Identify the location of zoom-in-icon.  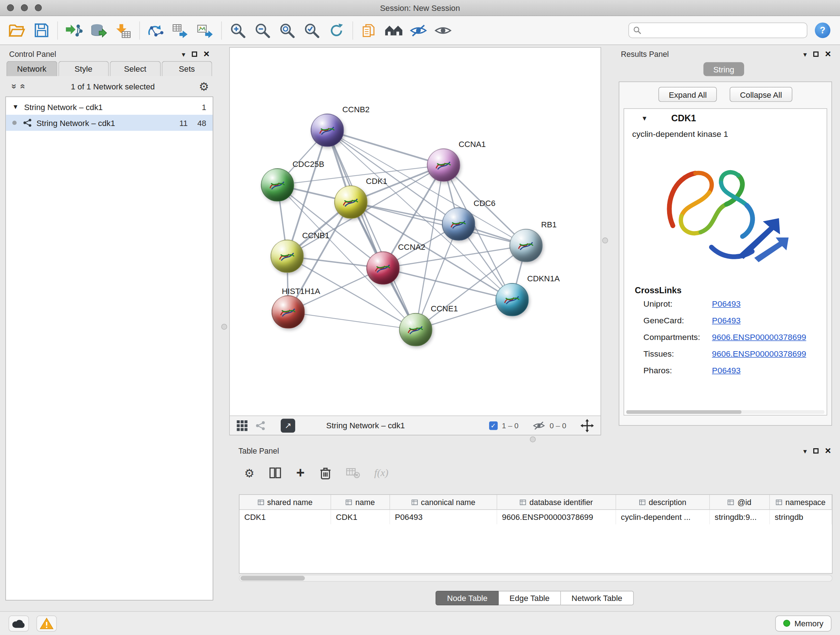
(238, 30).